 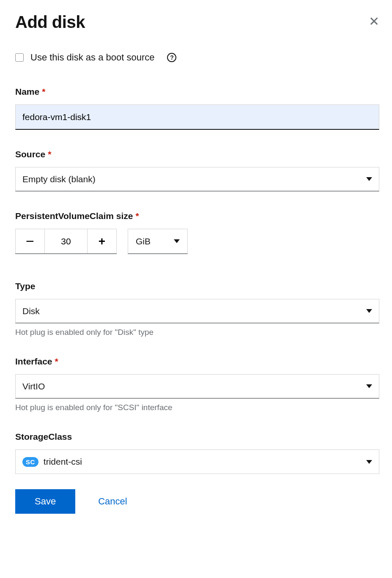 I want to click on type-select: Disk, so click(x=197, y=311).